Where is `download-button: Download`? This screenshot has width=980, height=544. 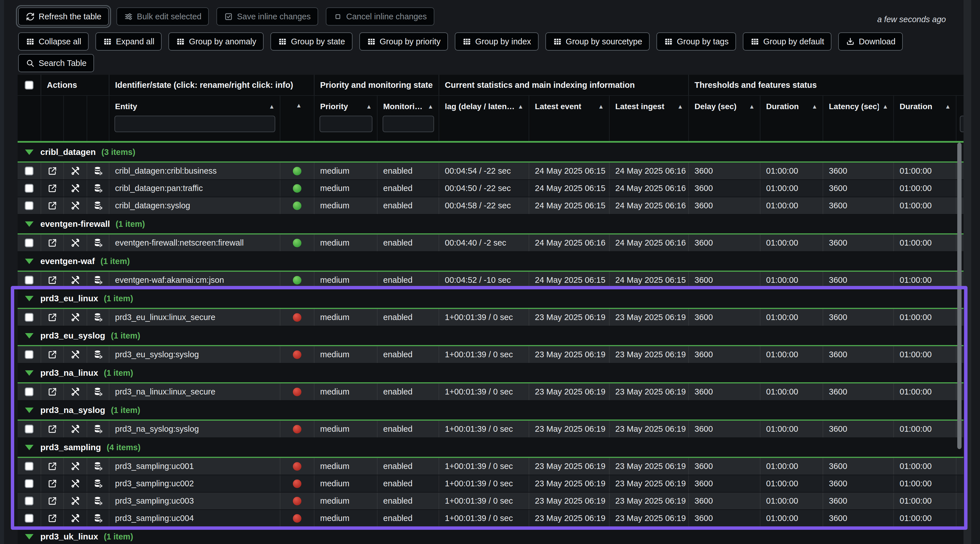
download-button: Download is located at coordinates (870, 41).